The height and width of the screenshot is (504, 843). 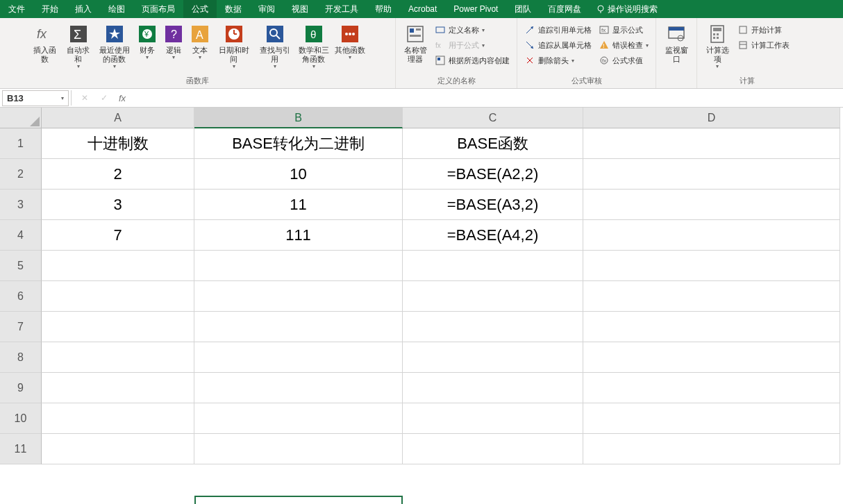 I want to click on cell-A8, so click(x=118, y=358).